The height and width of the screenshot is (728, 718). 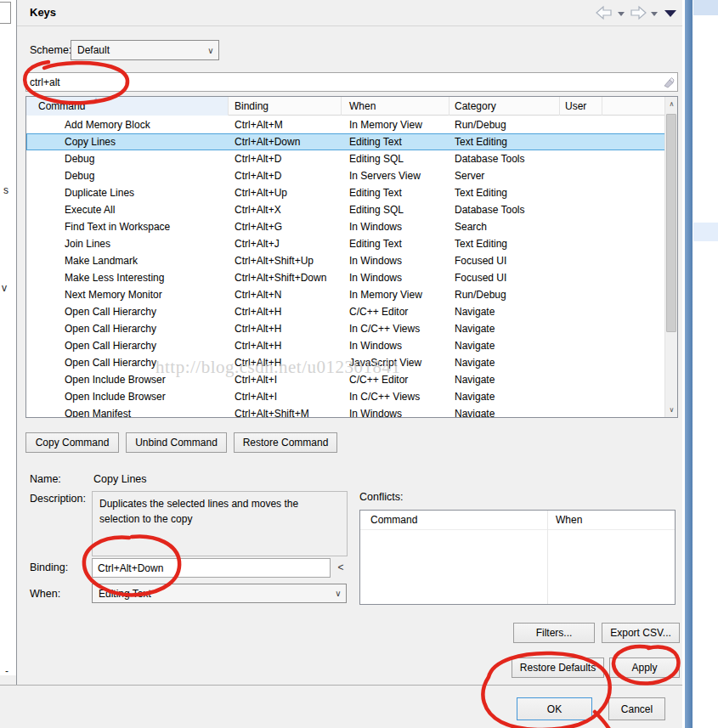 What do you see at coordinates (688, 364) in the screenshot?
I see `window-scrollbar` at bounding box center [688, 364].